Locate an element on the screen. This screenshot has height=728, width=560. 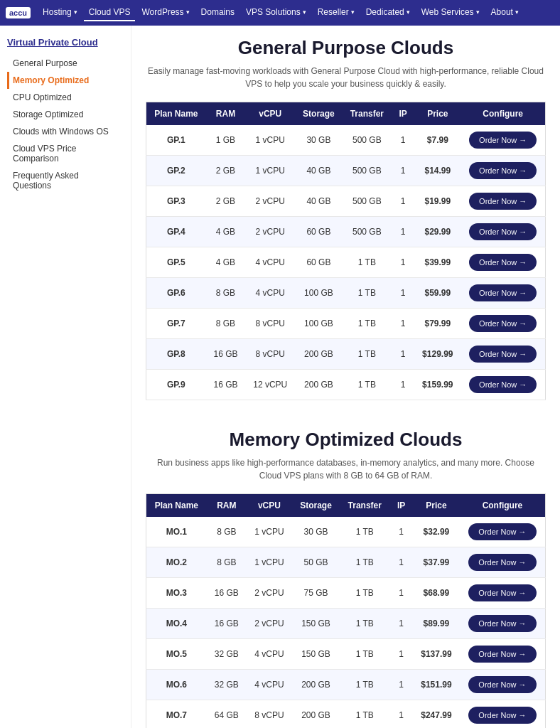
vcpu-value: 1 vCPU is located at coordinates (270, 171).